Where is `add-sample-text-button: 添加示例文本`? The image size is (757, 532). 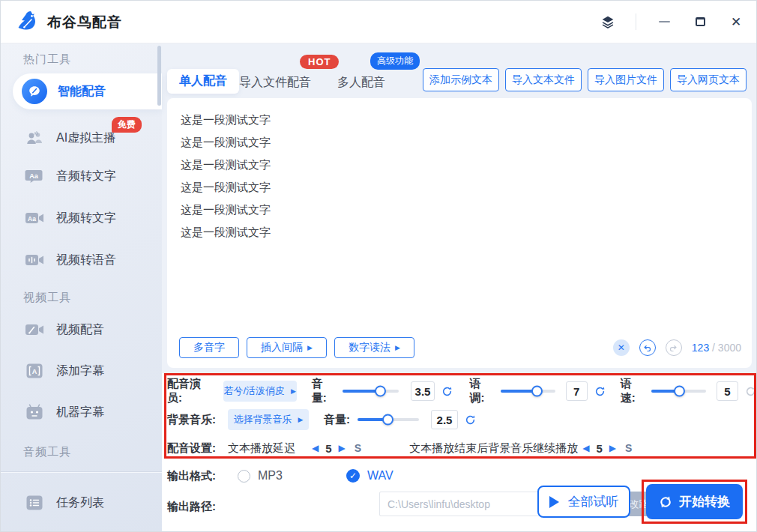
add-sample-text-button: 添加示例文本 is located at coordinates (461, 79).